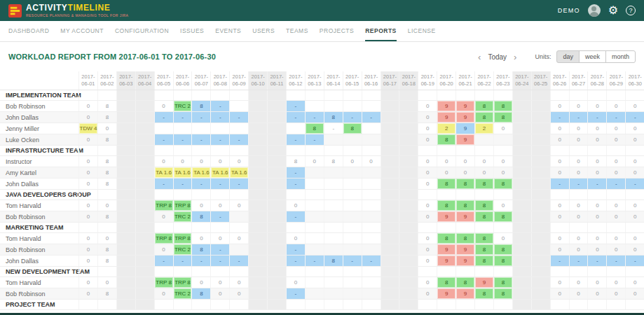 This screenshot has width=644, height=315. Describe the element at coordinates (336, 31) in the screenshot. I see `nav-item-projects: PROJECTS` at that location.